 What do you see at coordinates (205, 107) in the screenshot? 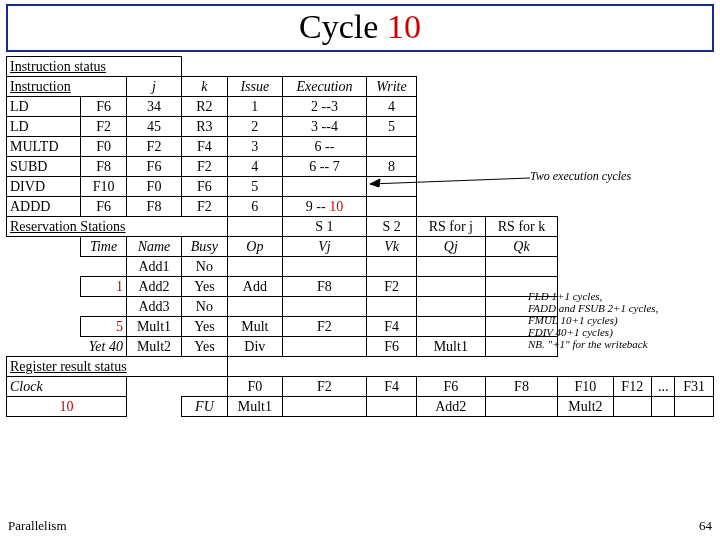
I see `src-k: R2` at bounding box center [205, 107].